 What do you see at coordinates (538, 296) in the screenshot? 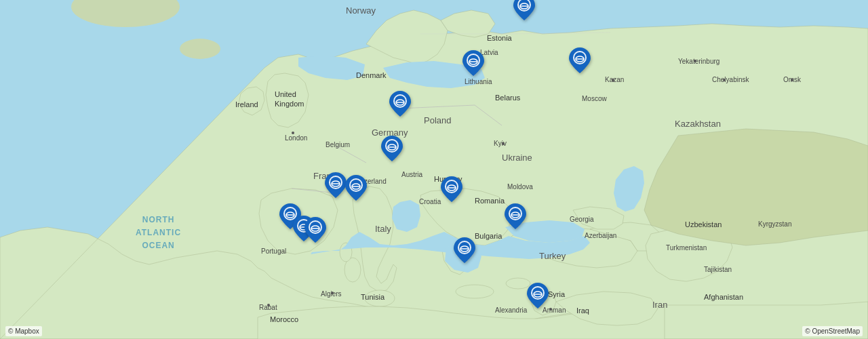
I see `marker-israel` at bounding box center [538, 296].